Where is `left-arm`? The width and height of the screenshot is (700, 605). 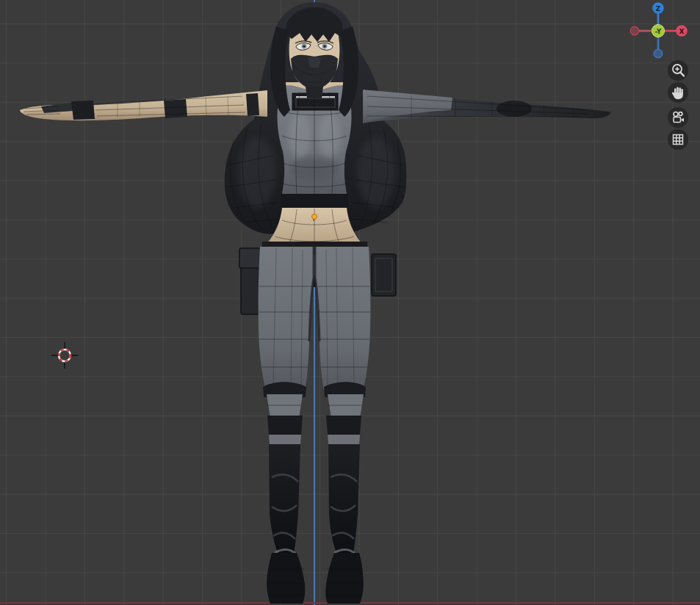
left-arm is located at coordinates (144, 106).